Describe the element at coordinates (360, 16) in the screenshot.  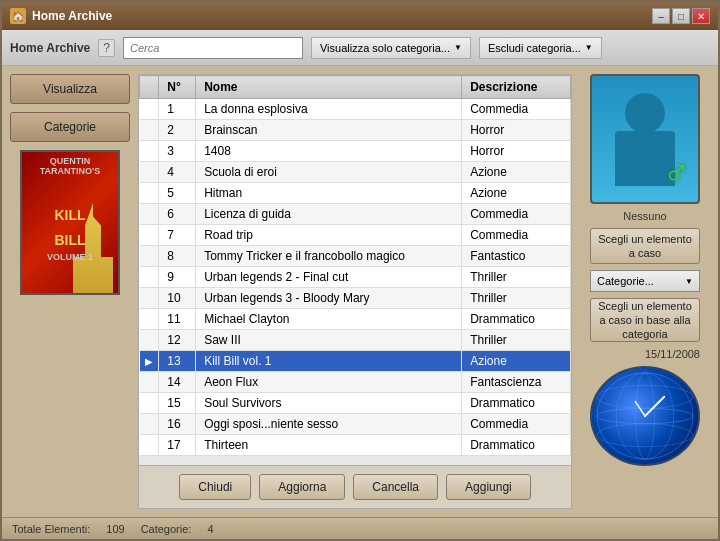
I see `title-bar: 🏠 Home Archive – □ ✕` at that location.